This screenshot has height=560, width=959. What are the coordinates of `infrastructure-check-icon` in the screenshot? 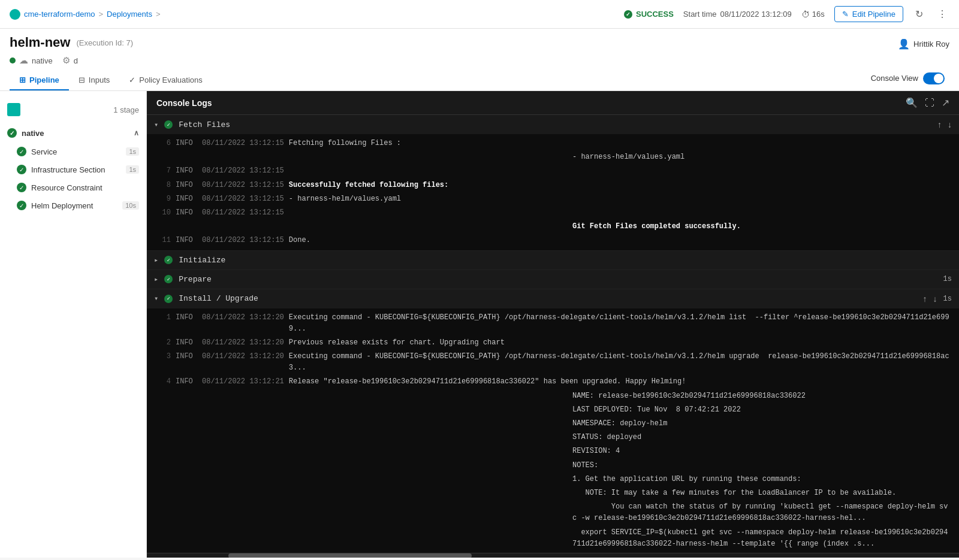 It's located at (22, 169).